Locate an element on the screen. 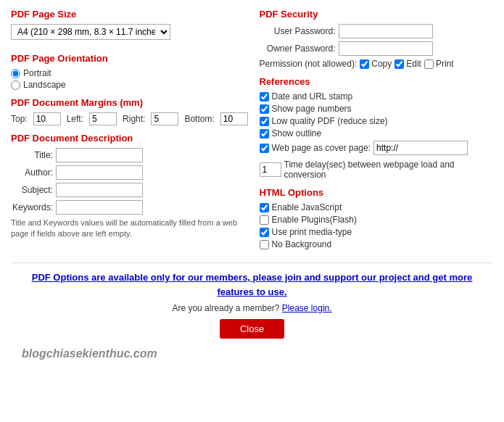 The height and width of the screenshot is (422, 504). owner-password-input is located at coordinates (386, 49).